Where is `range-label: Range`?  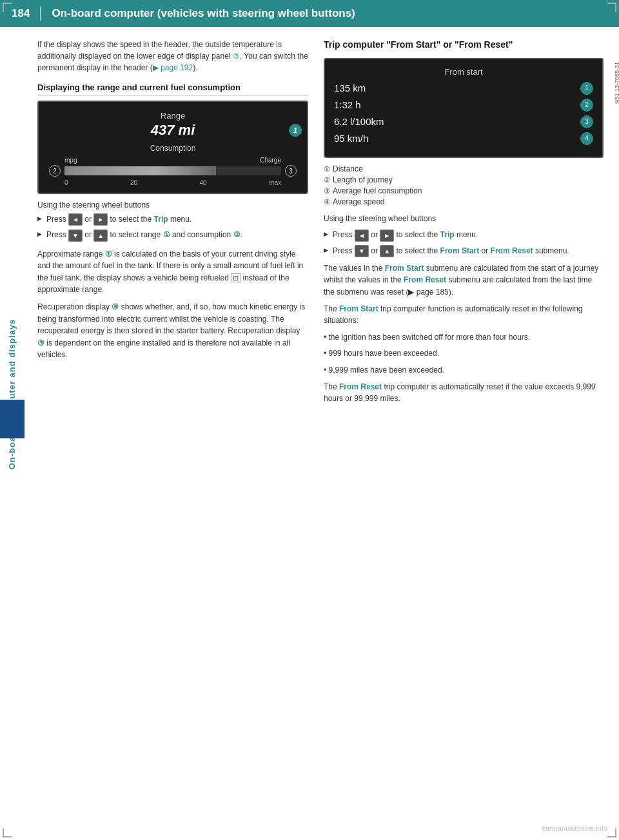 range-label: Range is located at coordinates (173, 116).